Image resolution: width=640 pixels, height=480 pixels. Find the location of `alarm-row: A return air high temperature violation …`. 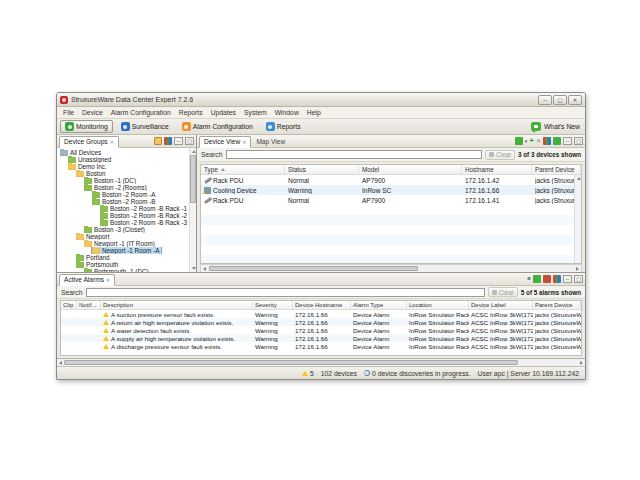

alarm-row: A return air high temperature violation … is located at coordinates (321, 322).